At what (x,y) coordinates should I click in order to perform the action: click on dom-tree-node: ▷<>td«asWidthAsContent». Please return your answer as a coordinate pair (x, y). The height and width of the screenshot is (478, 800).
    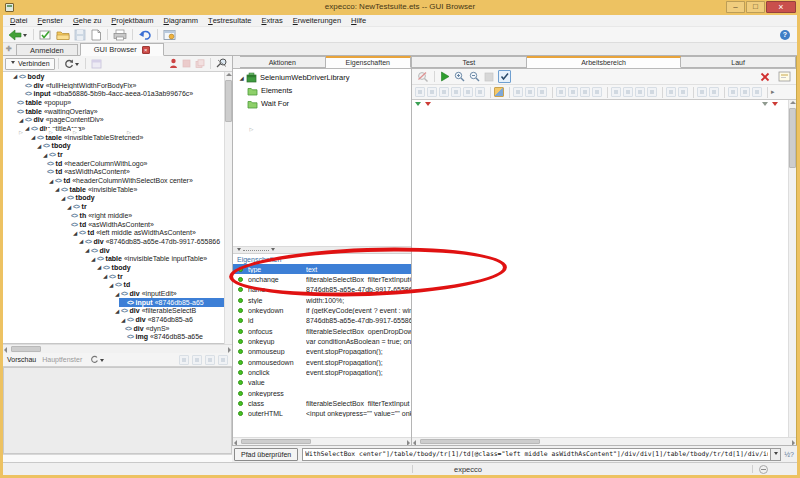
    Looking at the image, I should click on (118, 172).